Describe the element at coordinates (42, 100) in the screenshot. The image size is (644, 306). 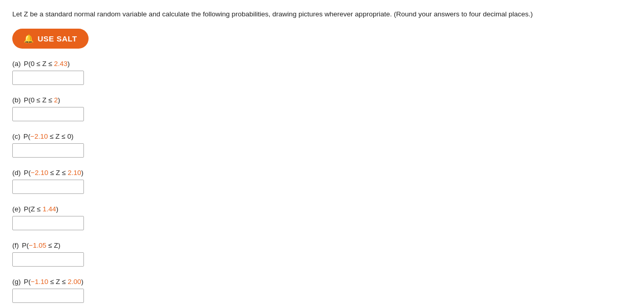
I see `question-formula-1: P(0 ≤ Z ≤ 2)` at that location.